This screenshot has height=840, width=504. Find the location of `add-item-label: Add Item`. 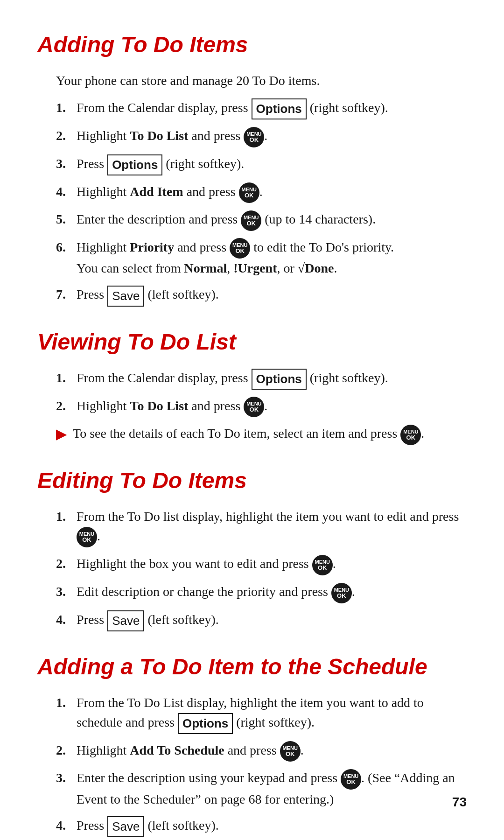

add-item-label: Add Item is located at coordinates (156, 191).